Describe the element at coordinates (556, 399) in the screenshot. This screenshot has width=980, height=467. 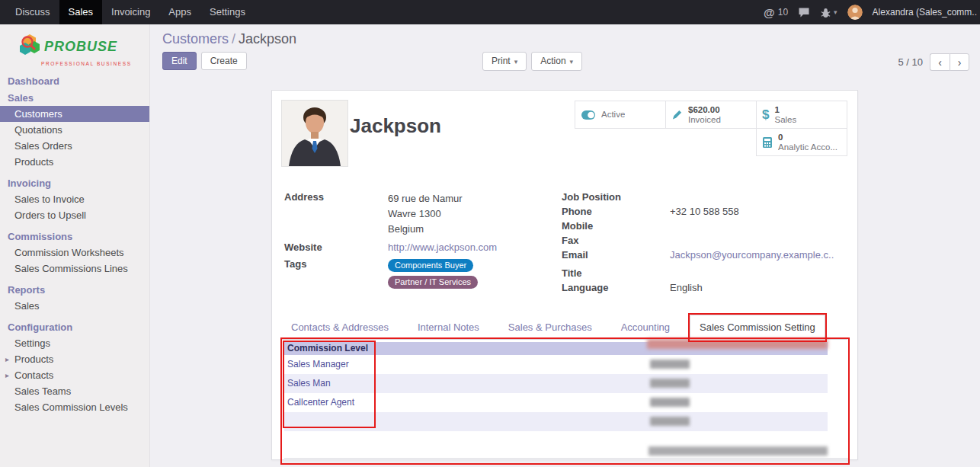
I see `commission-level-table: Commission Level Sales Manager Sales Man…` at that location.